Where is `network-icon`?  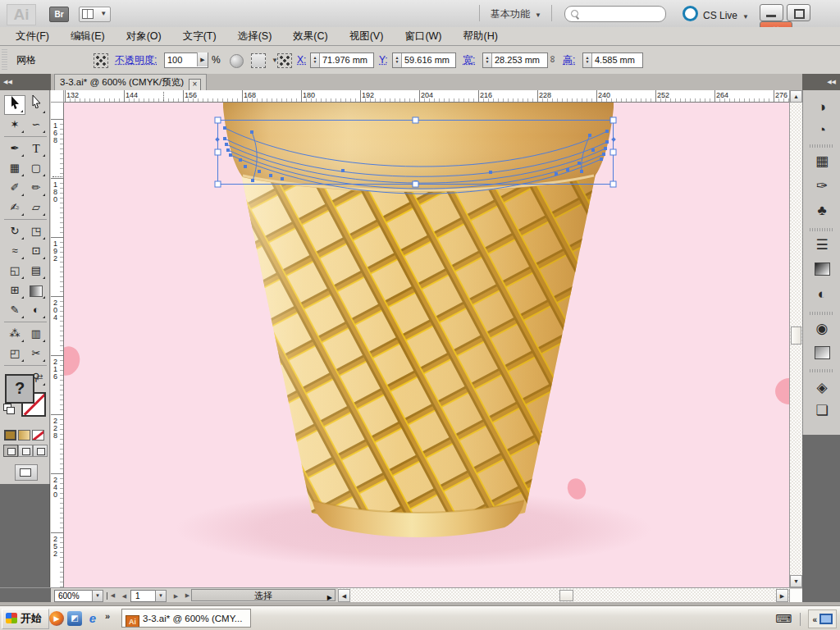 network-icon is located at coordinates (826, 619).